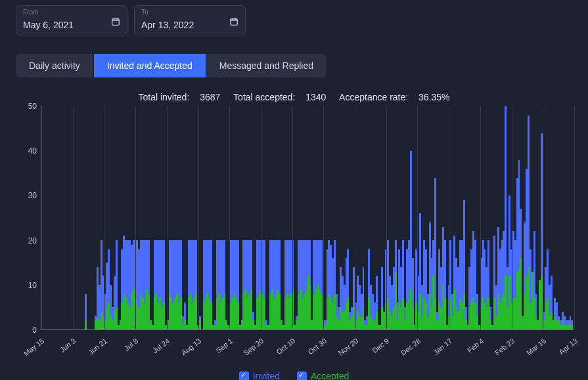  I want to click on y-tick: 50, so click(33, 106).